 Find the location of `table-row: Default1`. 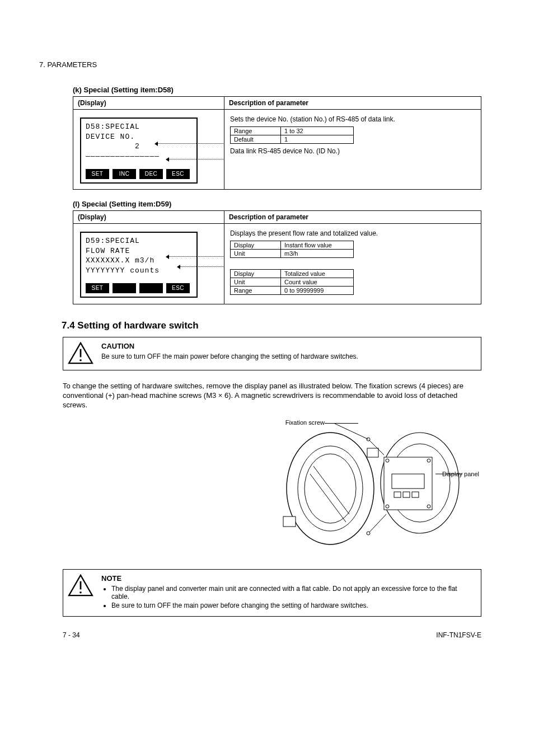

table-row: Default1 is located at coordinates (292, 140).